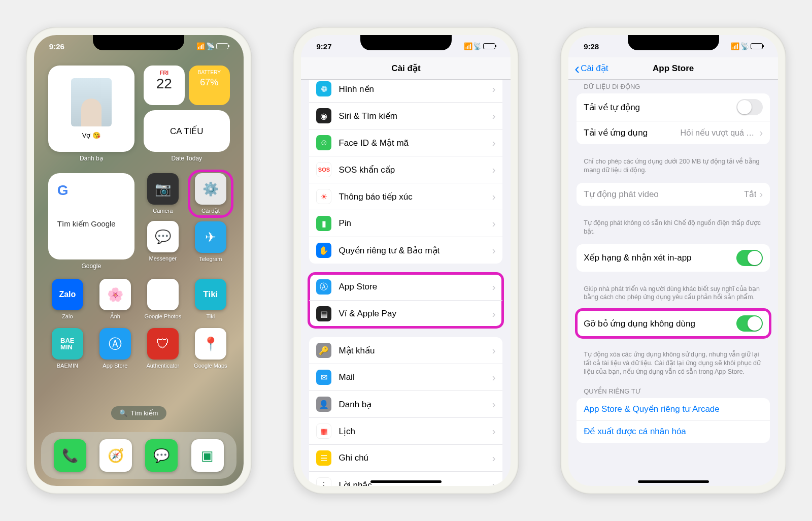  Describe the element at coordinates (211, 242) in the screenshot. I see `app-telegram: ✈Telegram` at that location.